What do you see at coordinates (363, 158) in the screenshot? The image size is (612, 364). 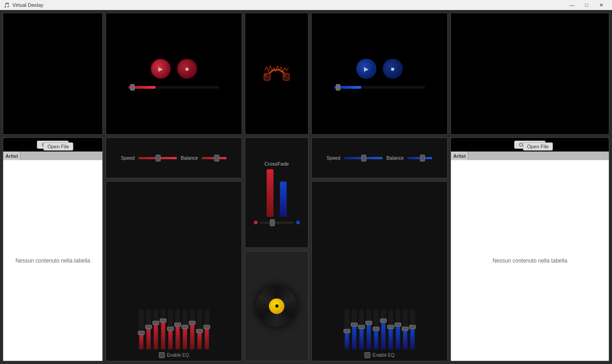 I see `right-speed-slider` at bounding box center [363, 158].